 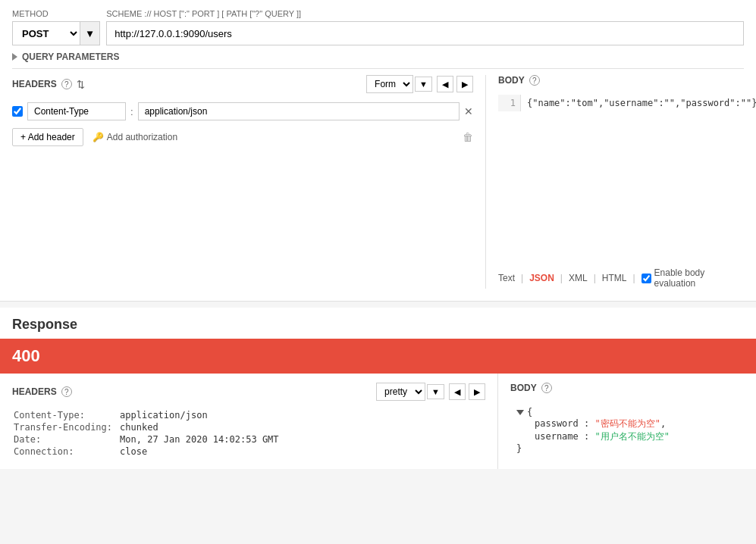 I want to click on enable-body-eval-text: Enable body evaluation, so click(x=699, y=278).